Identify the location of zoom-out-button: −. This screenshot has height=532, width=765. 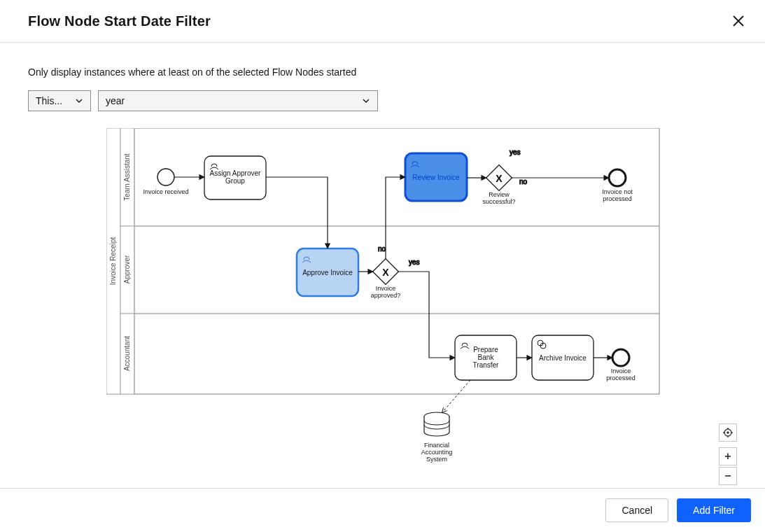
(728, 476).